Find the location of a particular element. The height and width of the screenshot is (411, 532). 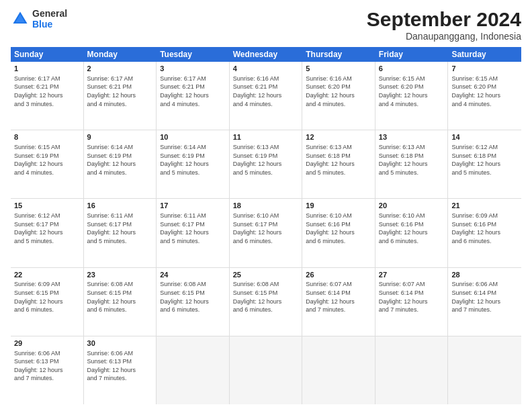

location-title: Danaupanggang, Indonesia is located at coordinates (444, 36).